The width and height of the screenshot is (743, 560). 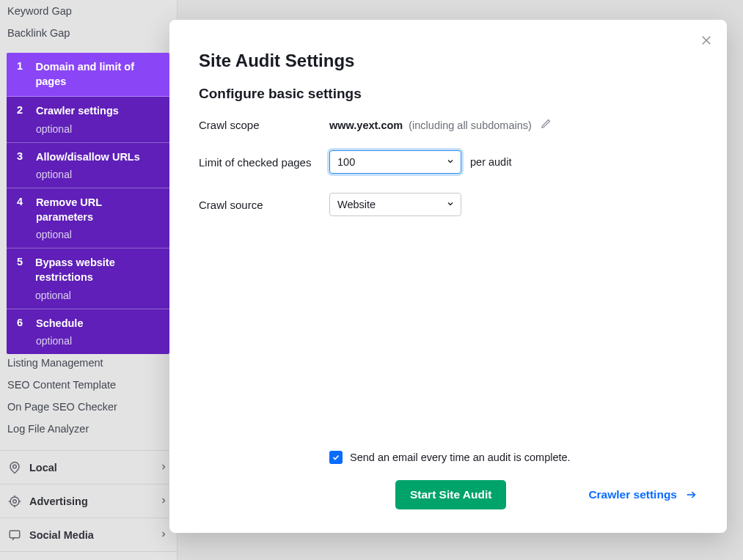 What do you see at coordinates (264, 163) in the screenshot?
I see `limit-label: Limit of checked pages` at bounding box center [264, 163].